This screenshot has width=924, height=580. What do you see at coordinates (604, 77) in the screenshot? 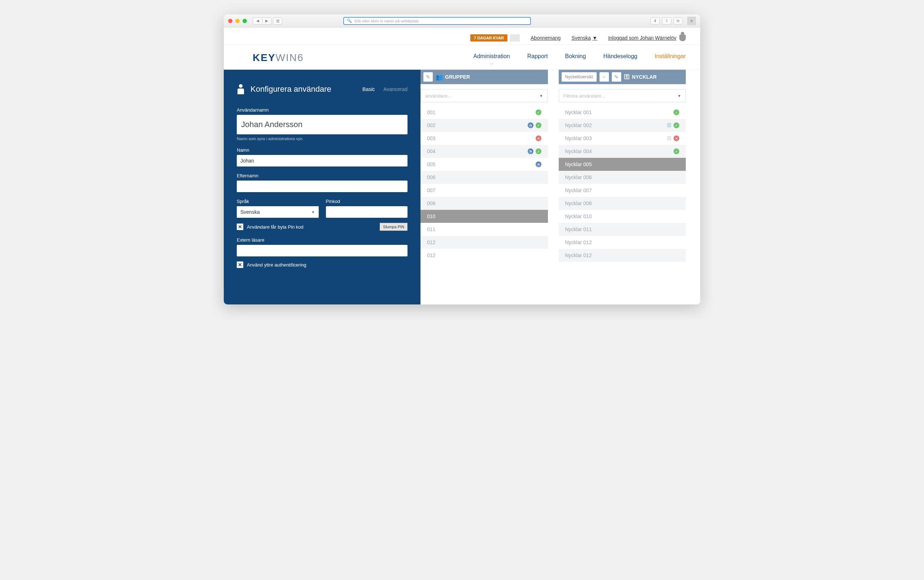
I see `keys-minus-button: −` at bounding box center [604, 77].